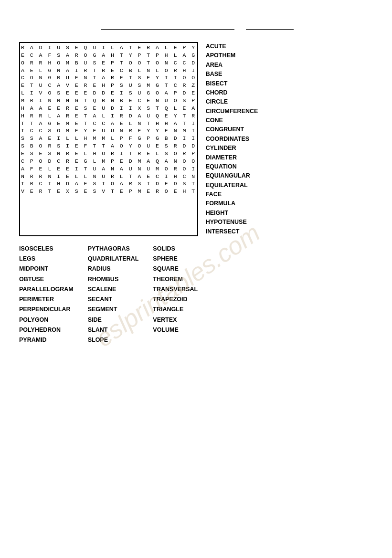 This screenshot has width=392, height=558. What do you see at coordinates (114, 309) in the screenshot?
I see `word-item: SEGMENT` at bounding box center [114, 309].